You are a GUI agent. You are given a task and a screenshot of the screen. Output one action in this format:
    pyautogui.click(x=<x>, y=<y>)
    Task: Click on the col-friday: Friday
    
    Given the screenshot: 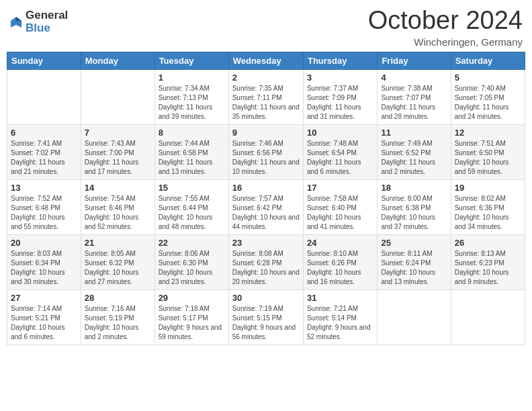 What is the action you would take?
    pyautogui.click(x=414, y=60)
    